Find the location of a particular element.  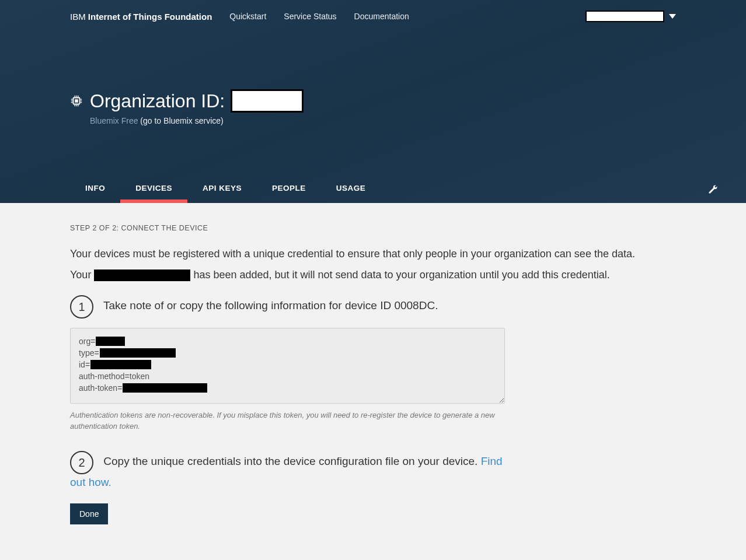

chip-icon is located at coordinates (76, 101).